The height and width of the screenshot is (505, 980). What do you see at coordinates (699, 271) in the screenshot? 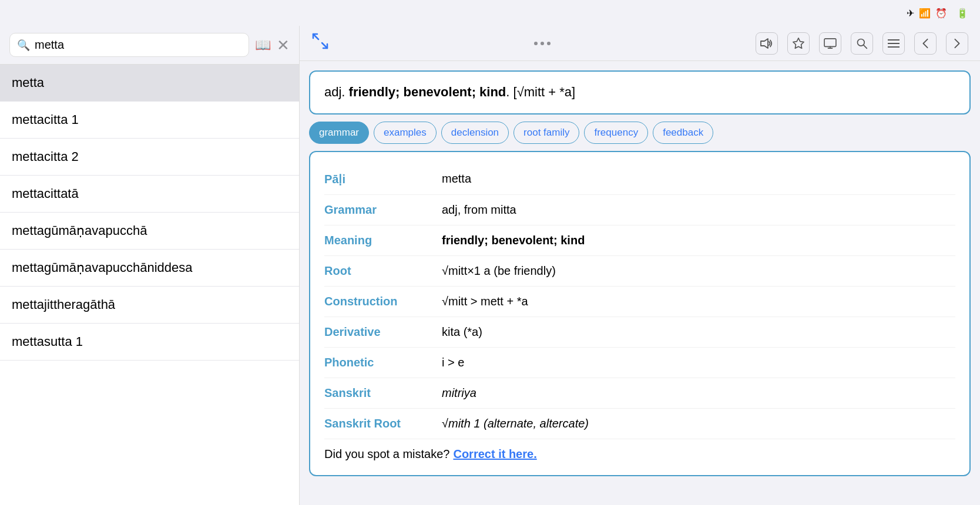
I see `grammar-value: √mitt×1 a (be friendly)` at bounding box center [699, 271].